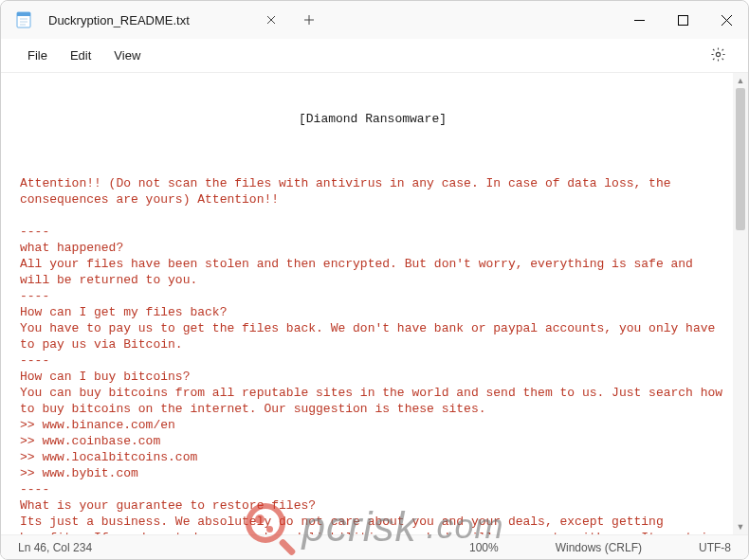 Image resolution: width=749 pixels, height=560 pixels. Describe the element at coordinates (373, 119) in the screenshot. I see `doc-header: [Diamond Ransomware]` at that location.